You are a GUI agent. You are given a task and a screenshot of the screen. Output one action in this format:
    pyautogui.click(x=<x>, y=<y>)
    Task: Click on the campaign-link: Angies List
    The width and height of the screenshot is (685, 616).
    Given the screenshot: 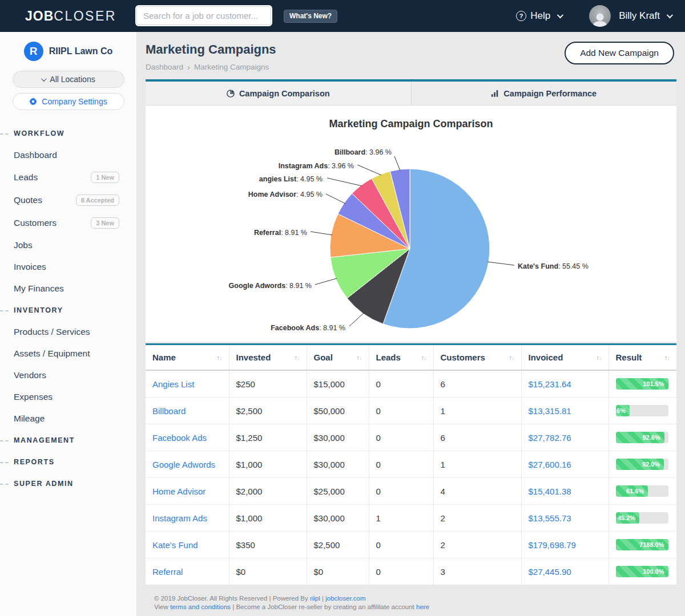 What is the action you would take?
    pyautogui.click(x=174, y=384)
    